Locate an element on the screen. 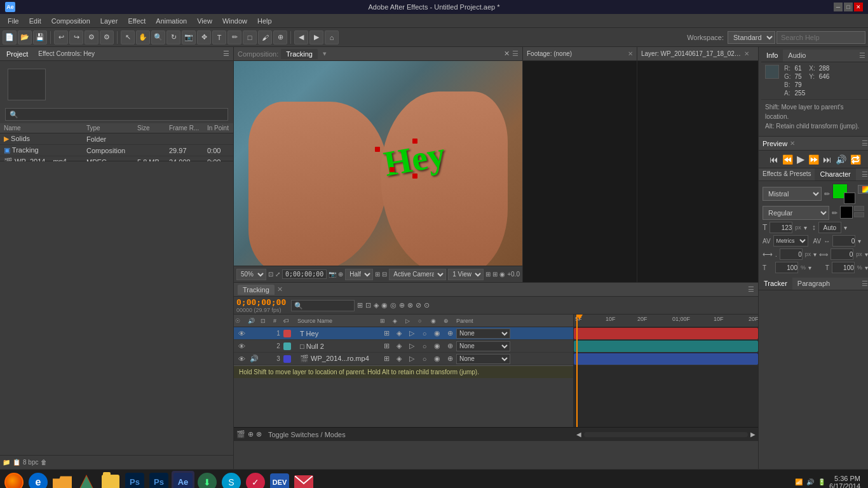  hey-blend: ○ is located at coordinates (424, 334).